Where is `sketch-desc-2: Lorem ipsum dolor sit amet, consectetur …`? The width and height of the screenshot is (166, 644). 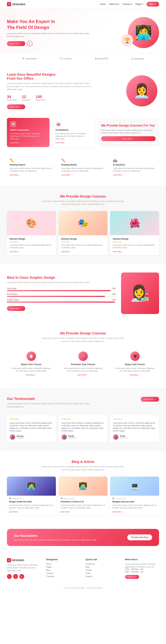 sketch-desc-2: Lorem ipsum dolor sit amet, consectetur … is located at coordinates (83, 170).